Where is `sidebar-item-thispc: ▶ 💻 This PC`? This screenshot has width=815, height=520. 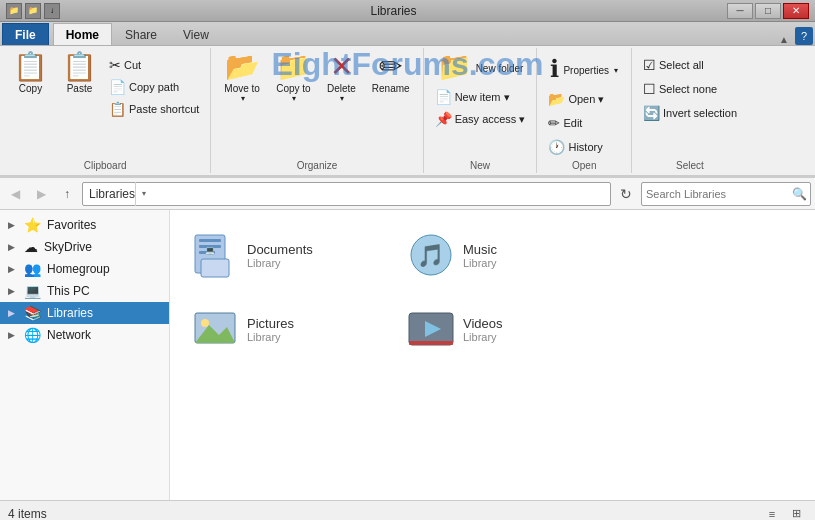
sidebar-item-thispc: ▶ 💻 This PC is located at coordinates (84, 291).